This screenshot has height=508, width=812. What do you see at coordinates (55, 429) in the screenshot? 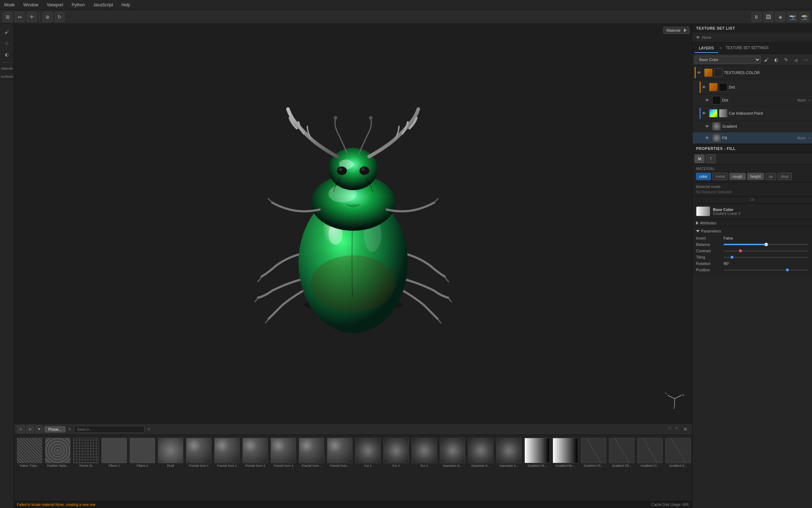
I see `panel-tab: Proce...` at bounding box center [55, 429].